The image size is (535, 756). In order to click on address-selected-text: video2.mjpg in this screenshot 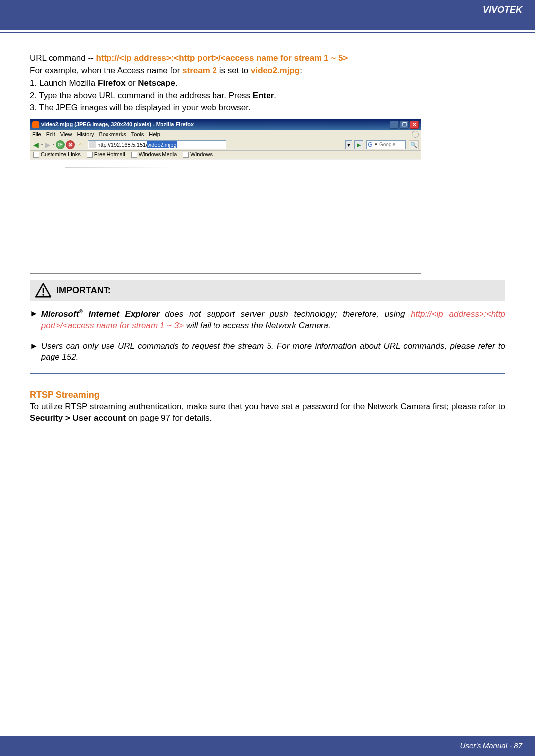, I will do `click(161, 145)`.